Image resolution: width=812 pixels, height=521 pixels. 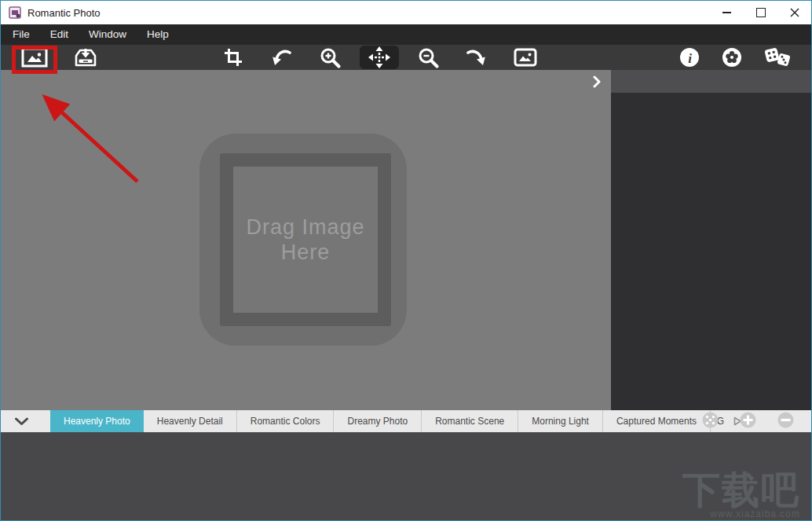 I want to click on menu-help: Help, so click(x=158, y=35).